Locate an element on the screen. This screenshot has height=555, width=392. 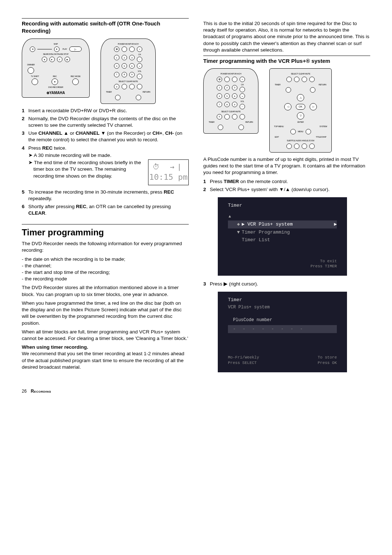
timer-button is located at coordinates (118, 97).